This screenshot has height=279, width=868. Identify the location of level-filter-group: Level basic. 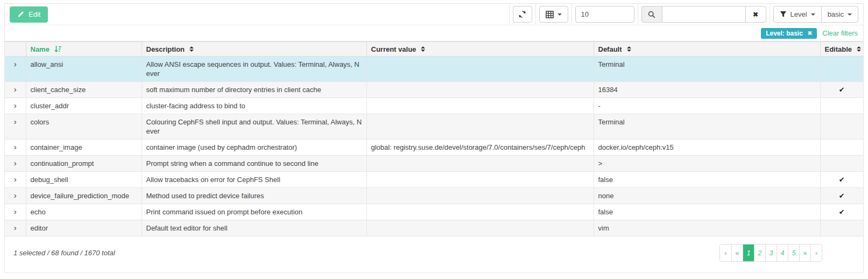
(816, 14).